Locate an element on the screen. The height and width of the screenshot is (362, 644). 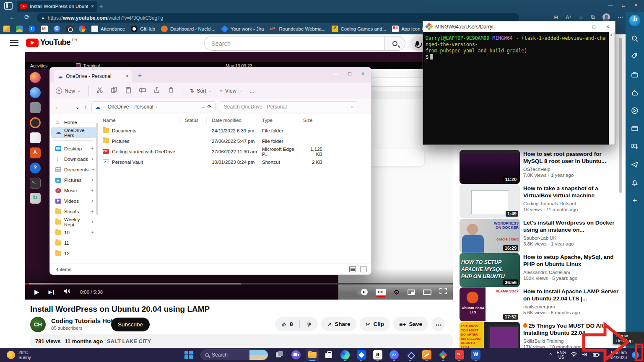
search-button is located at coordinates (395, 44).